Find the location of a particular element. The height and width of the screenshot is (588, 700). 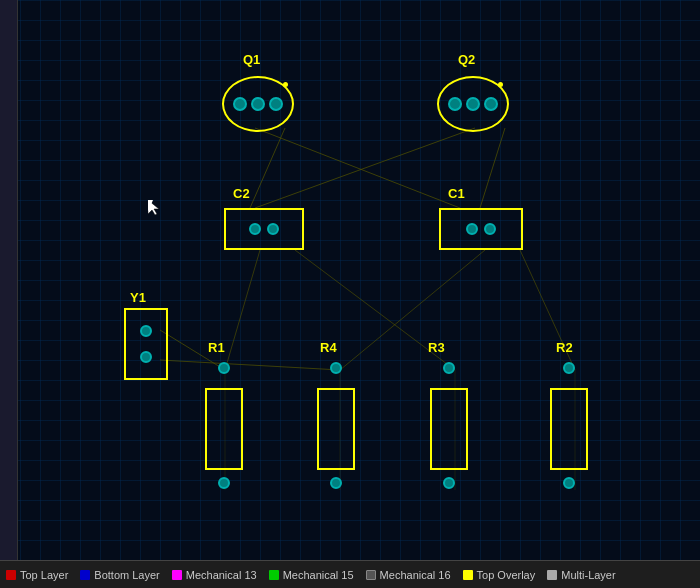

r3-top-pad is located at coordinates (449, 368).